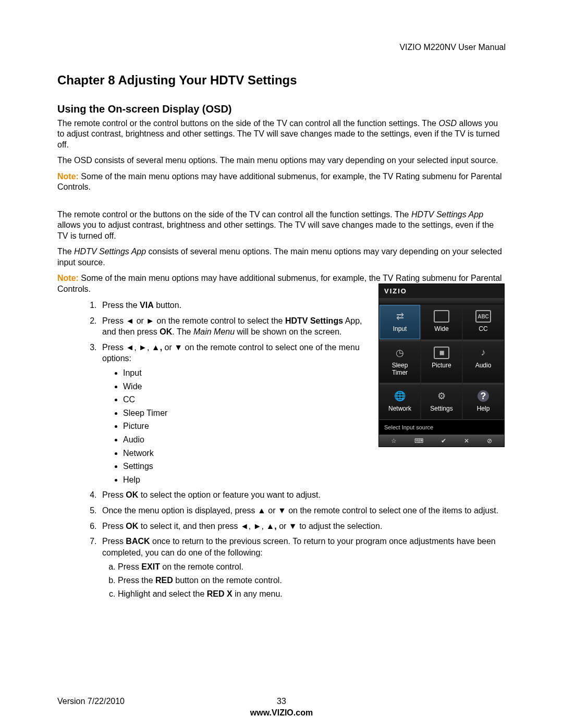 The width and height of the screenshot is (563, 728). Describe the element at coordinates (419, 441) in the screenshot. I see `keyboard-icon: ⌨` at that location.